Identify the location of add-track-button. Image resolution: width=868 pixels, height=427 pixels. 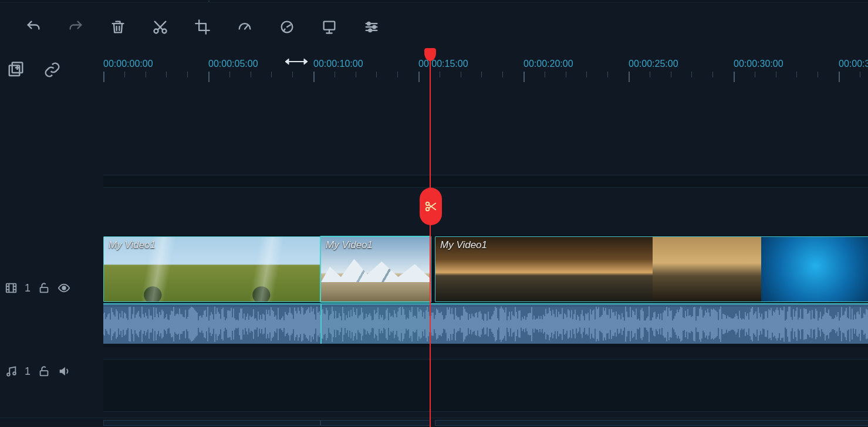
(16, 70).